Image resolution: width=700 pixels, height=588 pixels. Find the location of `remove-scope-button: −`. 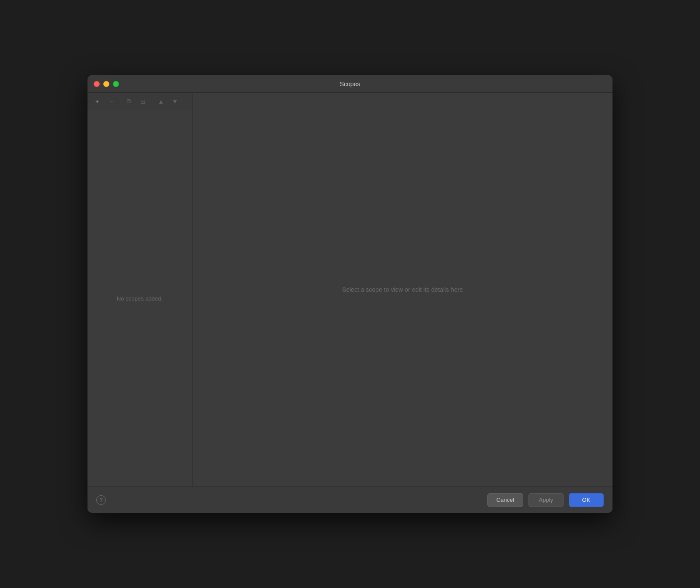

remove-scope-button: − is located at coordinates (111, 102).